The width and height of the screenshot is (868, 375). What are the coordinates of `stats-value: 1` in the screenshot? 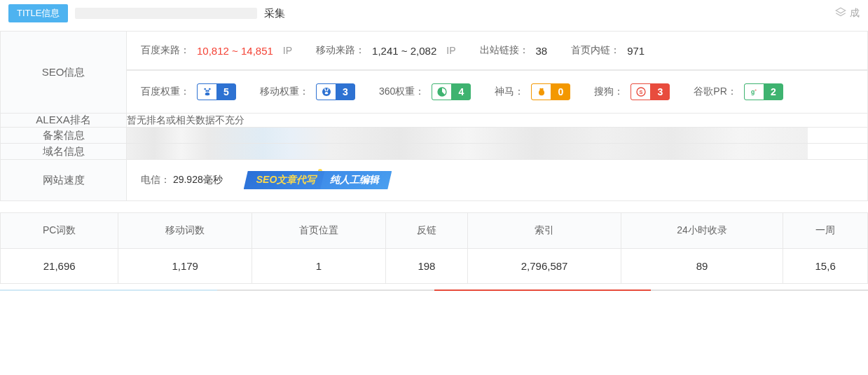 It's located at (319, 266).